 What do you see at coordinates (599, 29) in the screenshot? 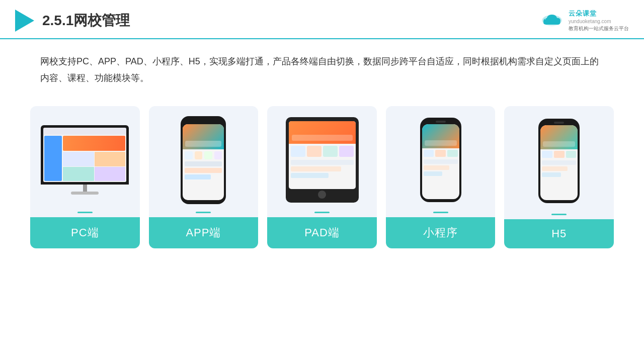
I see `logo-tagline: 教育机构一站式服务云平台` at bounding box center [599, 29].